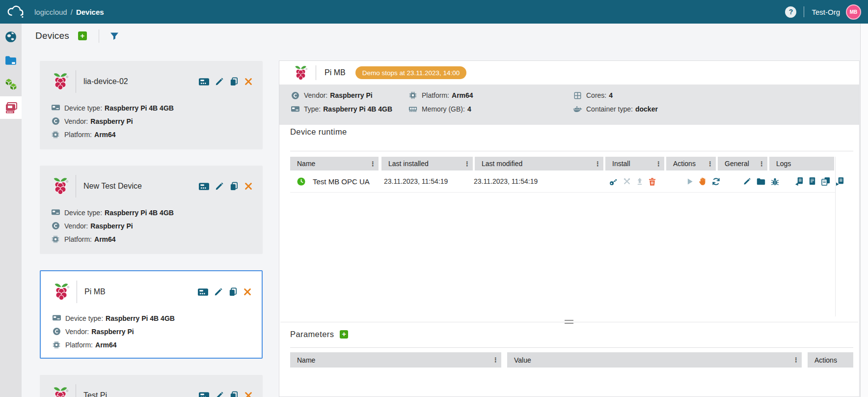  Describe the element at coordinates (151, 386) in the screenshot. I see `device-card: Test Pi` at that location.